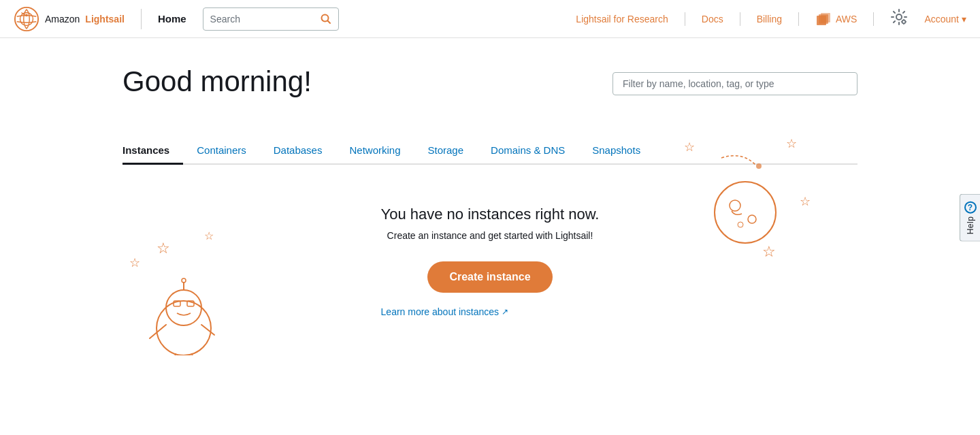 This screenshot has width=980, height=435. Describe the element at coordinates (970, 218) in the screenshot. I see `help-panel: ? Help` at that location.